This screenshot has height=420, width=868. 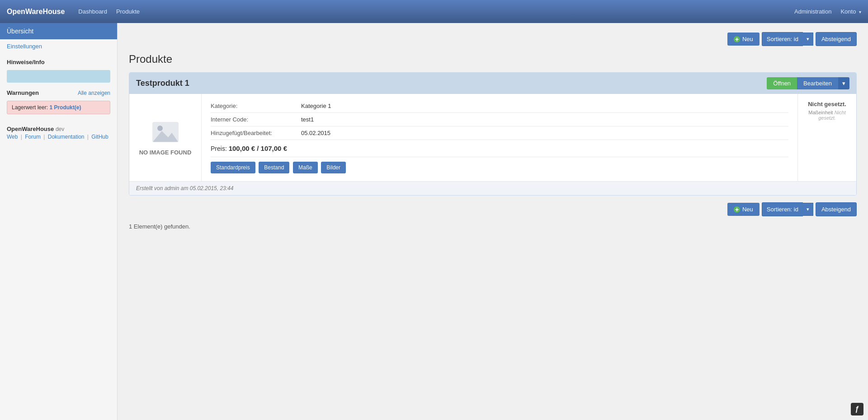 I want to click on product-right-panel: Nicht gesetzt. Maßeinheit Nicht gesetzt., so click(x=827, y=137).